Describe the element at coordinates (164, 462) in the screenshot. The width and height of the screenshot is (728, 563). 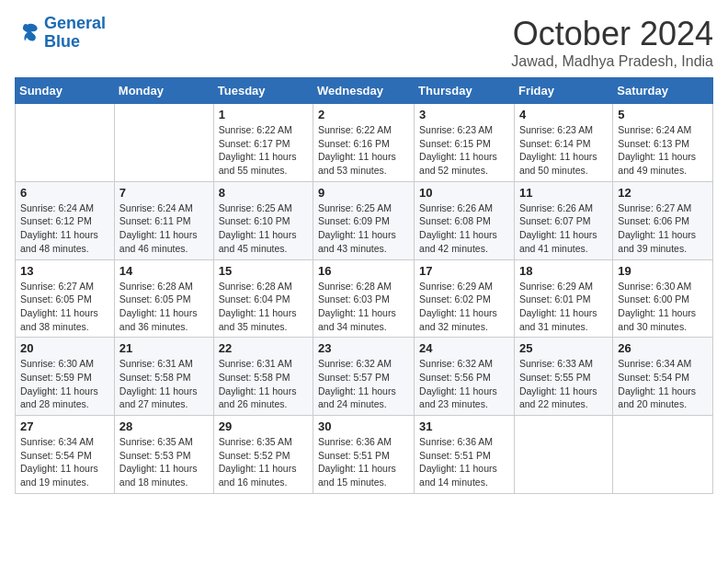
I see `day-info: Sunrise: 6:35 AMSunset: 5:53 PMDaylight:…` at that location.